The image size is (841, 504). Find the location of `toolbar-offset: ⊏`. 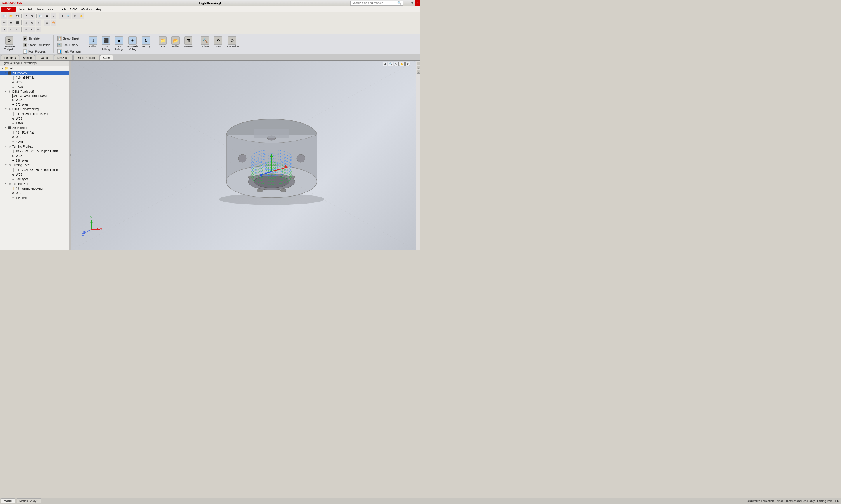

toolbar-offset: ⊏ is located at coordinates (32, 29).